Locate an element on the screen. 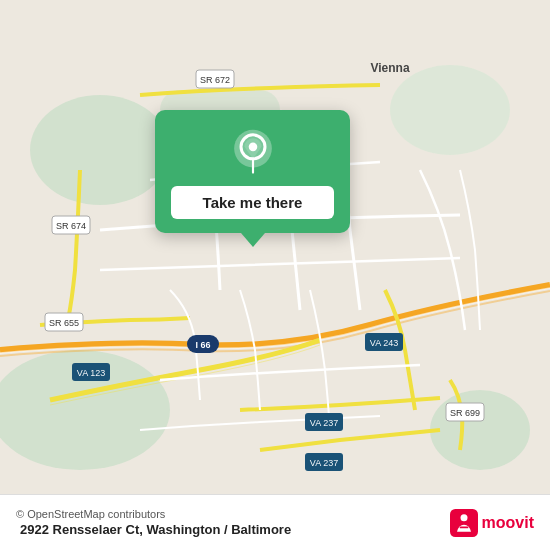  bottom-content: © OpenStreetMap contributors 2922 Rensse… is located at coordinates (275, 522).